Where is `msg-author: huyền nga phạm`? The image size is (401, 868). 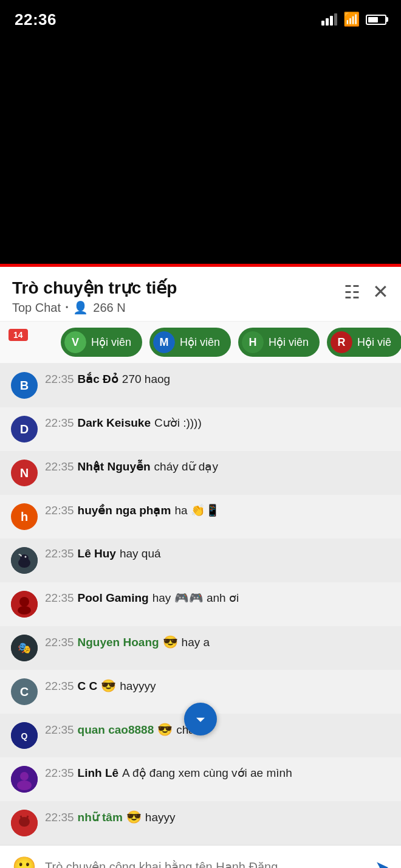 msg-author: huyền nga phạm is located at coordinates (125, 511).